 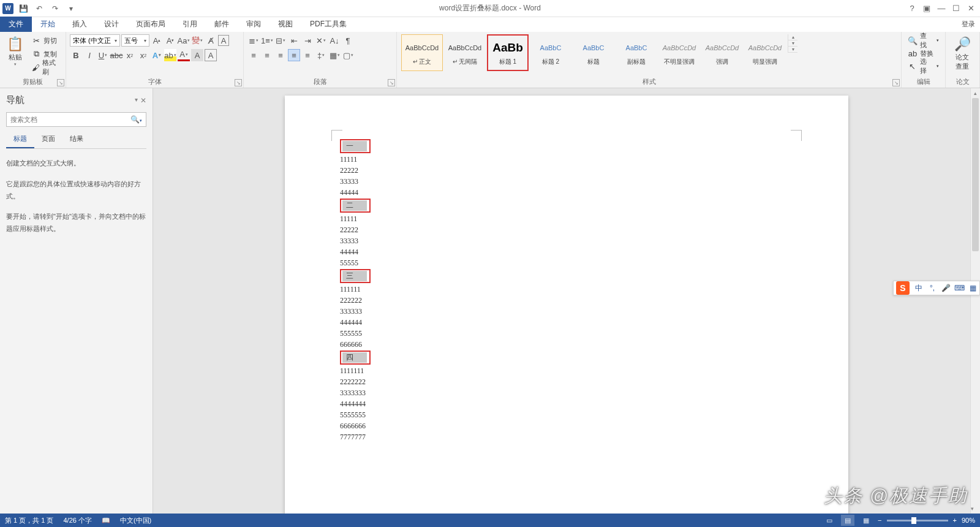 What do you see at coordinates (551, 53) in the screenshot?
I see `style-item-3: AaBbC标题 2` at bounding box center [551, 53].